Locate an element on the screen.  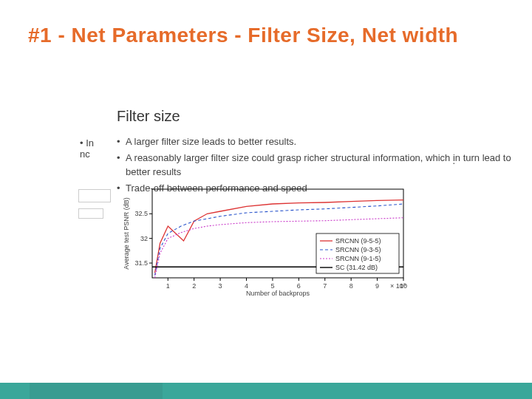
svg-text: 8 is located at coordinates (352, 286).